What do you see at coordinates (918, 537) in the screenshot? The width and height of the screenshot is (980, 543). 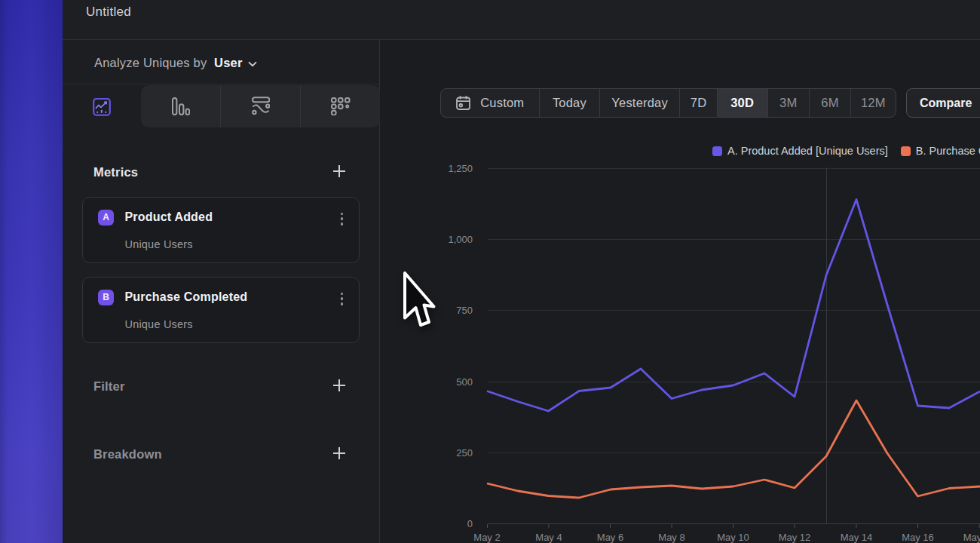 I see `svg-text: May 16` at bounding box center [918, 537].